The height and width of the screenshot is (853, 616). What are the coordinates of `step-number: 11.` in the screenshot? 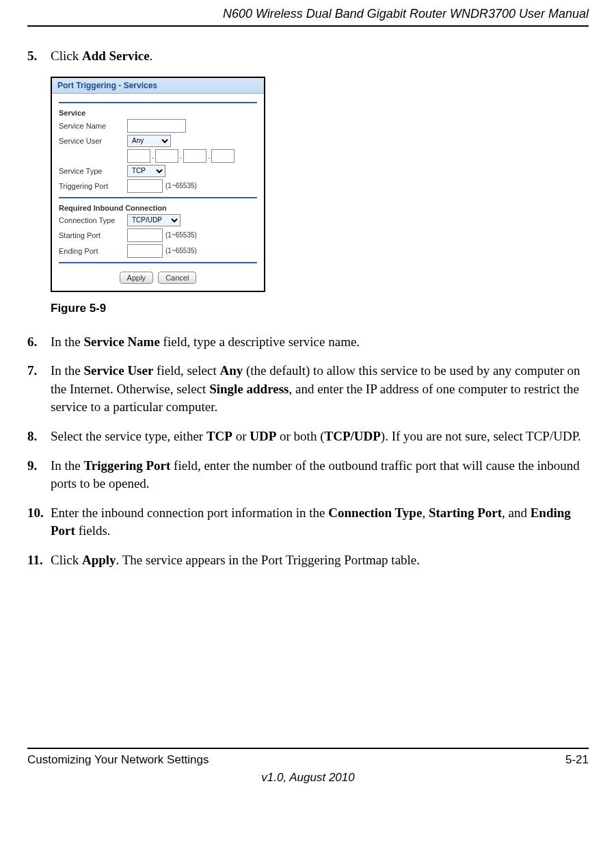 It's located at (39, 561).